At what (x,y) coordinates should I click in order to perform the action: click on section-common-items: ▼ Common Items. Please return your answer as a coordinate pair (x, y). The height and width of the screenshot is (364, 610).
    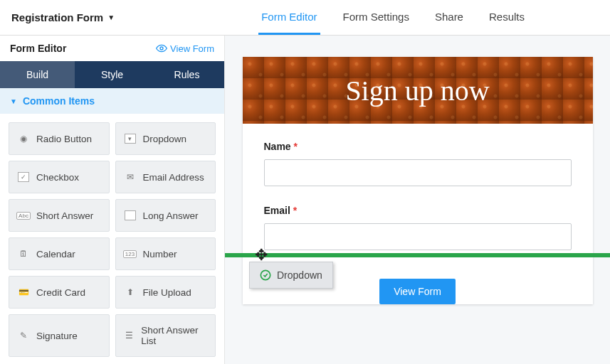
    Looking at the image, I should click on (112, 101).